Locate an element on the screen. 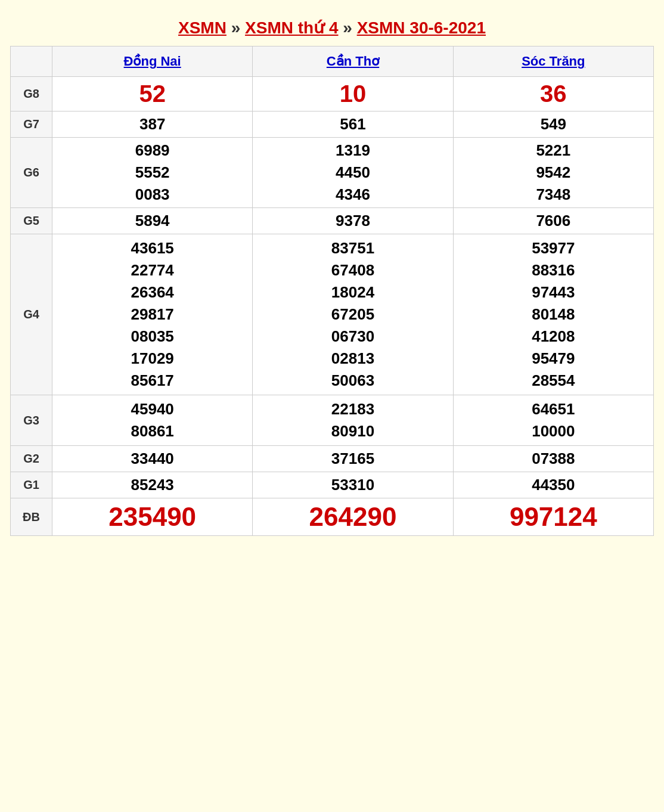 The width and height of the screenshot is (664, 812). g5-can-tho: 9378 is located at coordinates (353, 221).